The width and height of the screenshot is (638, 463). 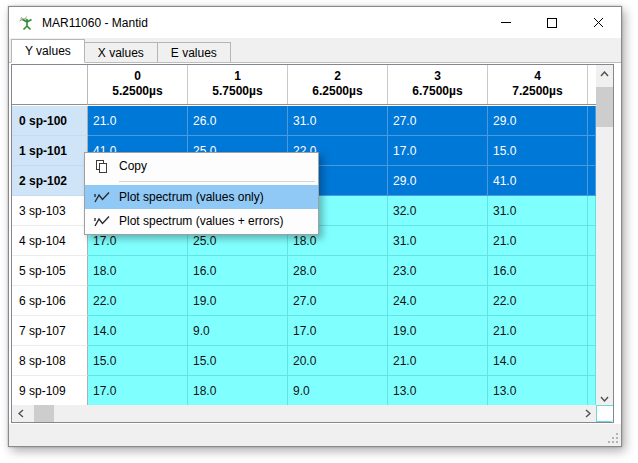 I want to click on close-icon, so click(x=598, y=22).